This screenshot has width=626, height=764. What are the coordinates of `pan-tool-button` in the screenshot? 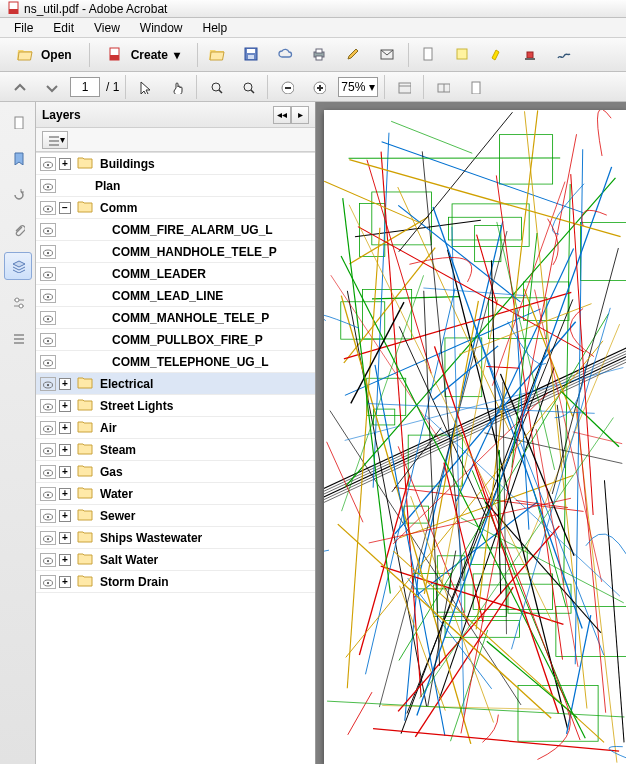 It's located at (177, 87).